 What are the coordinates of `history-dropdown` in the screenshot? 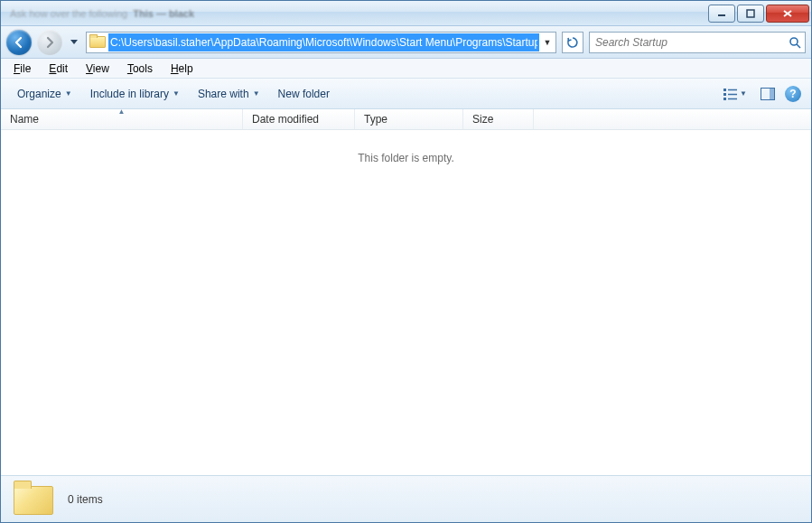 It's located at (74, 42).